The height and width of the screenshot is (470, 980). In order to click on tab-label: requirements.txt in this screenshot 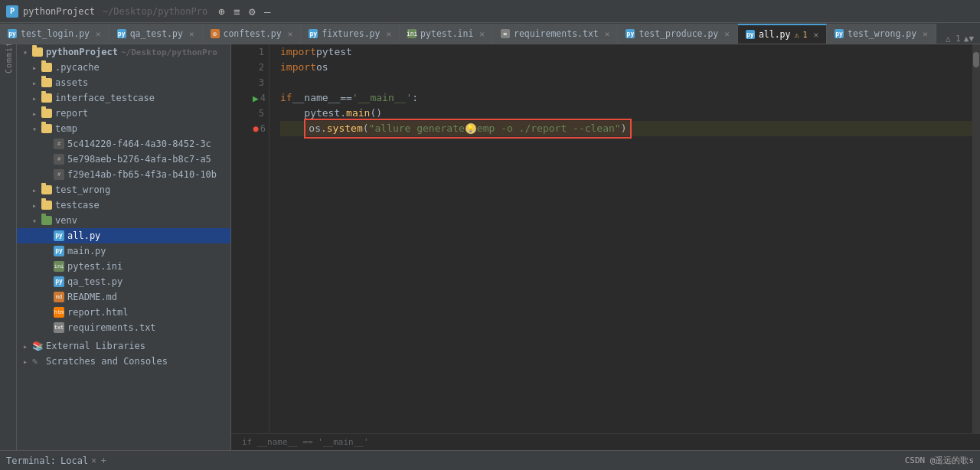, I will do `click(556, 34)`.